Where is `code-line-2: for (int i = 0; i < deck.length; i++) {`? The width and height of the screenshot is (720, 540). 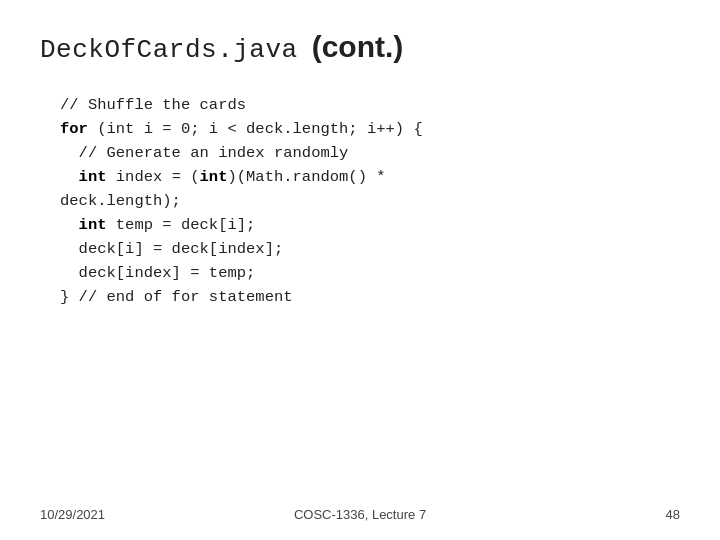 code-line-2: for (int i = 0; i < deck.length; i++) { is located at coordinates (370, 129).